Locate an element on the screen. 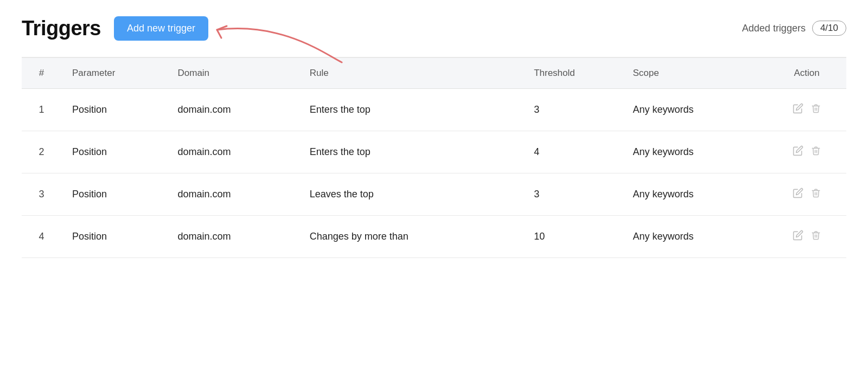  table-row: 3 Position domain.com Leaves the top 3 A… is located at coordinates (434, 195).